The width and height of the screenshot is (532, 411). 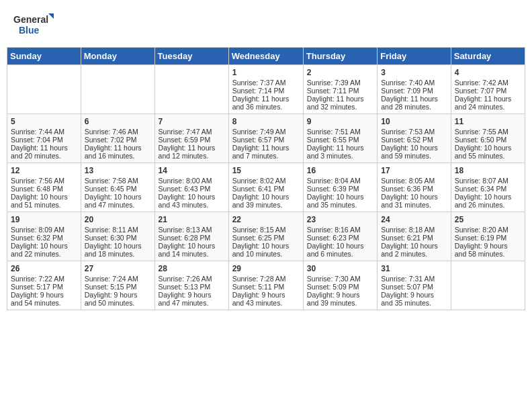 What do you see at coordinates (266, 56) in the screenshot?
I see `calendar-header-row: SundayMondayTuesdayWednesdayThursdayFrid…` at bounding box center [266, 56].